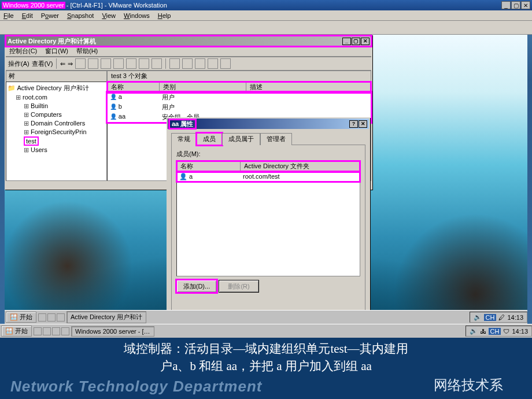 The height and width of the screenshot is (399, 532). What do you see at coordinates (520, 331) in the screenshot?
I see `clock: 14:13` at bounding box center [520, 331].